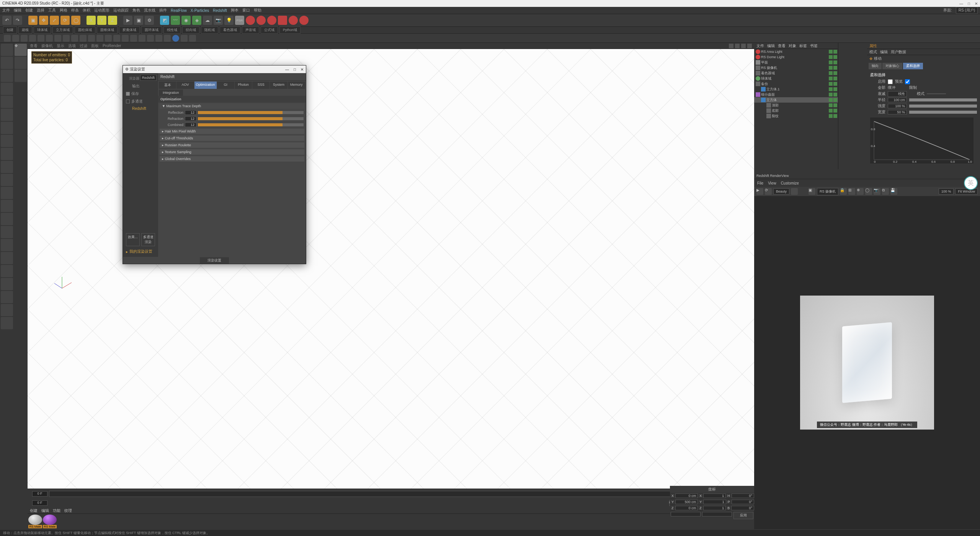 The width and height of the screenshot is (980, 536). I want to click on shelf-create: 创建, so click(10, 30).